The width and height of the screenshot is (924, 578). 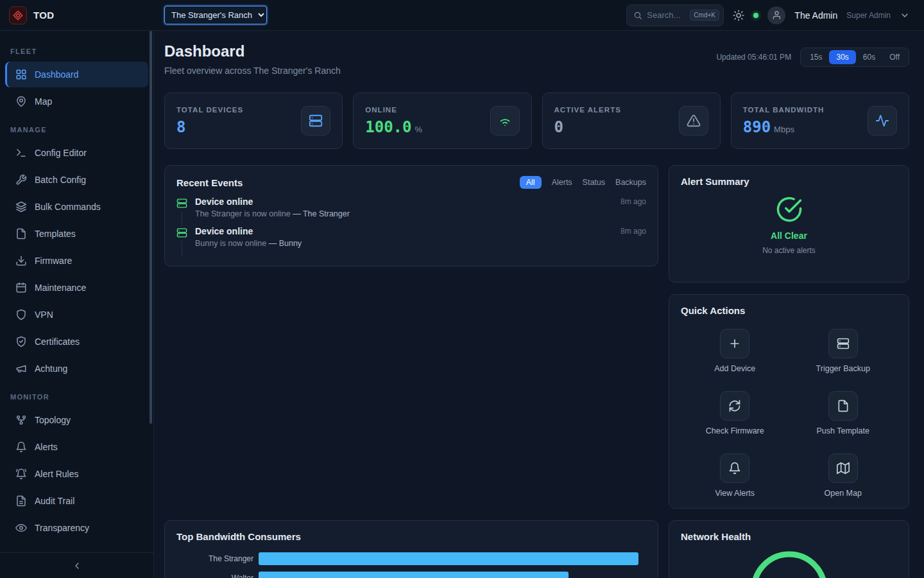 What do you see at coordinates (843, 414) in the screenshot?
I see `quick-action-push-template: Push Template` at bounding box center [843, 414].